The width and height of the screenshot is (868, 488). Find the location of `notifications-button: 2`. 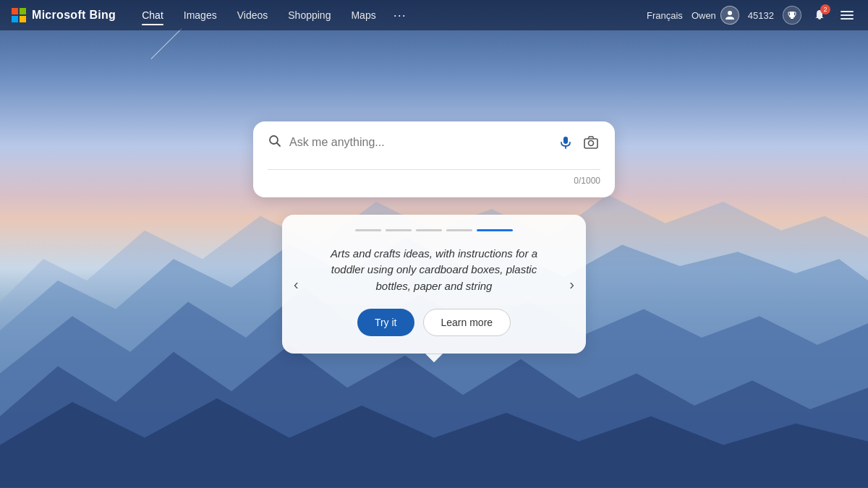

notifications-button: 2 is located at coordinates (820, 15).